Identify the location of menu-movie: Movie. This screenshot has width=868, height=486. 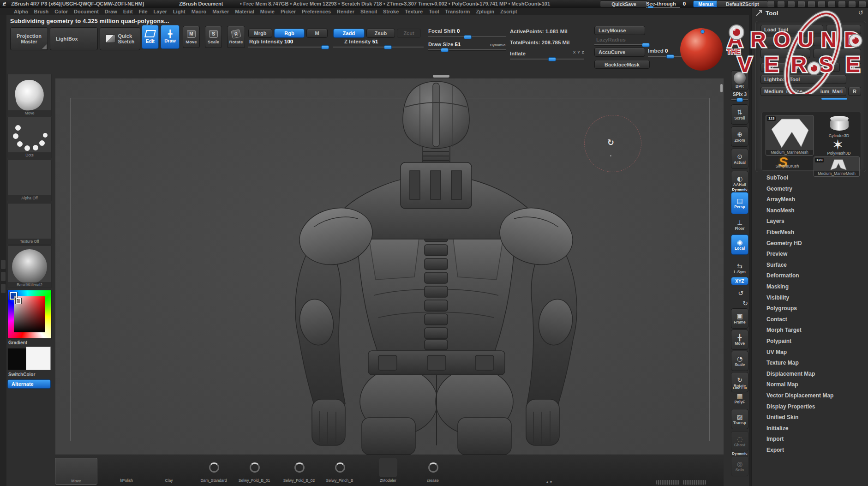
(268, 12).